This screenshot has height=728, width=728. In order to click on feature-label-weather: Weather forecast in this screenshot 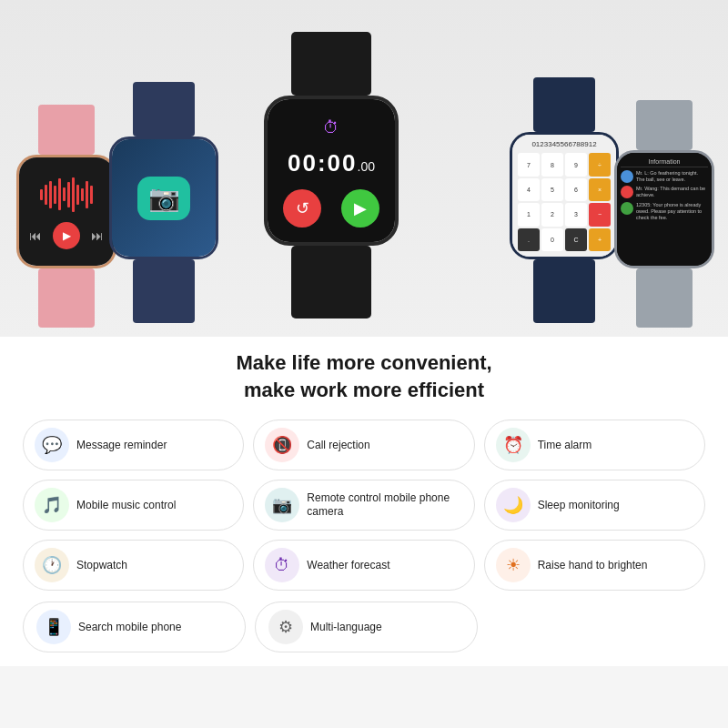, I will do `click(348, 566)`.